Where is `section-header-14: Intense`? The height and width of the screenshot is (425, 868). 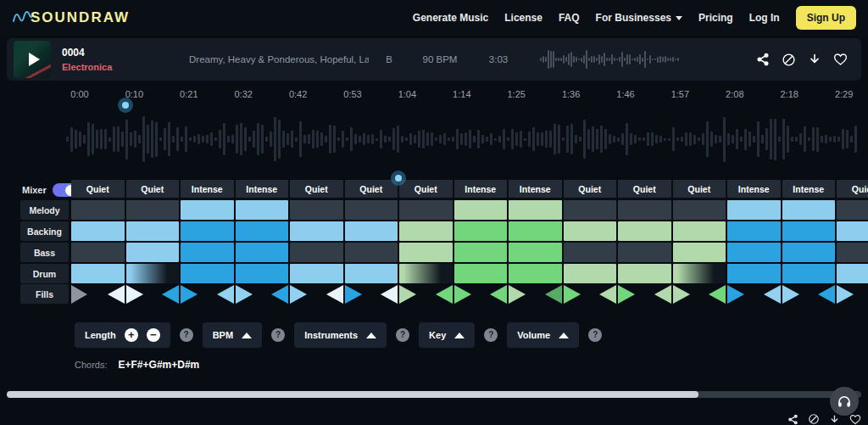 section-header-14: Intense is located at coordinates (809, 188).